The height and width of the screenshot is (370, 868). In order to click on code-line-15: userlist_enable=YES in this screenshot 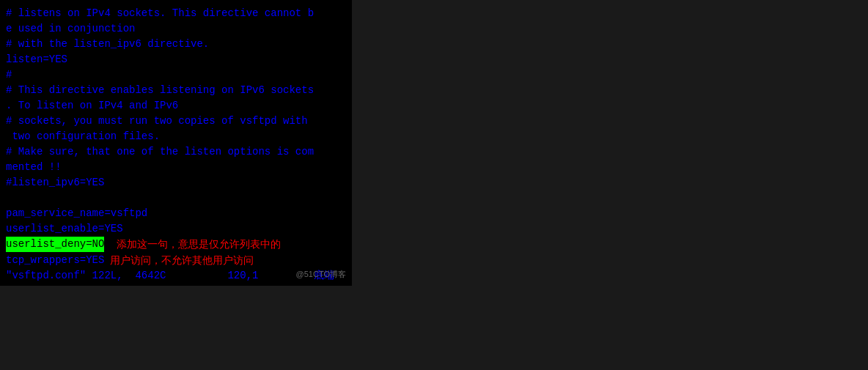, I will do `click(176, 229)`.